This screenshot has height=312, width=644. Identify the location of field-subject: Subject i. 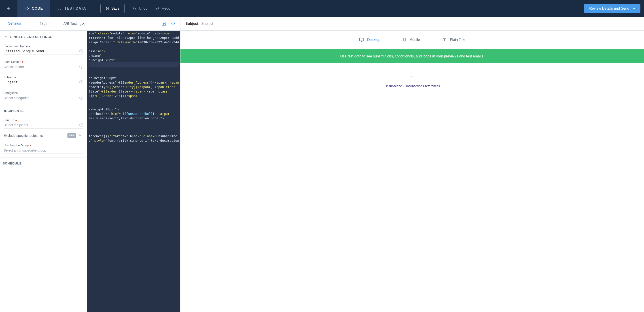
(44, 80).